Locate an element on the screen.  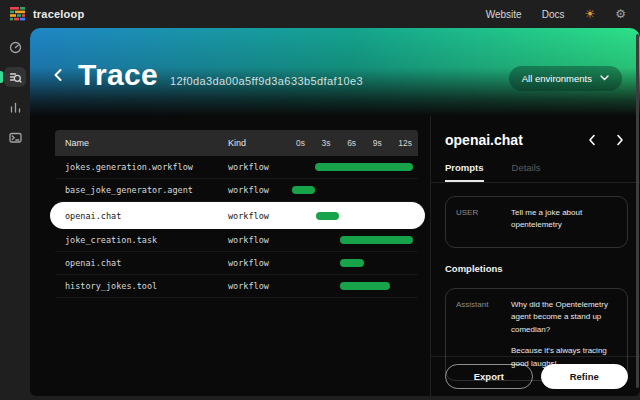
span-name: joke_creation.task is located at coordinates (142, 240).